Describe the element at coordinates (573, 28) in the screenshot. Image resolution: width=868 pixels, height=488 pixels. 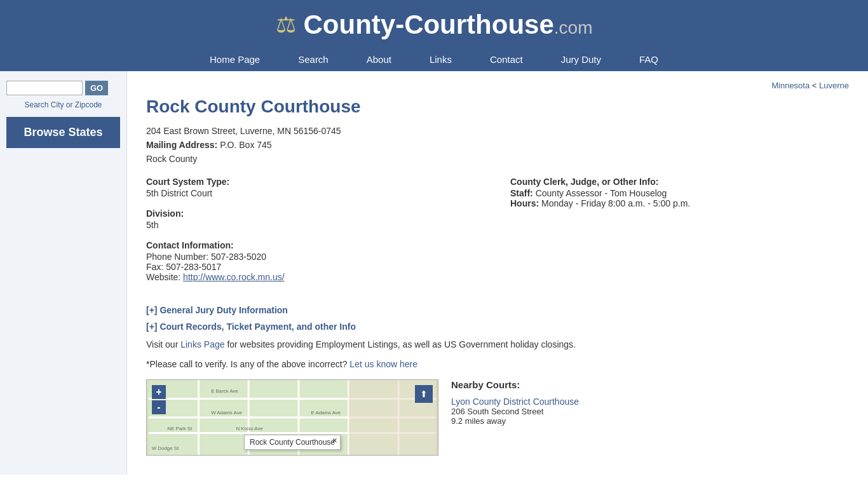
I see `logo-com: .com` at that location.